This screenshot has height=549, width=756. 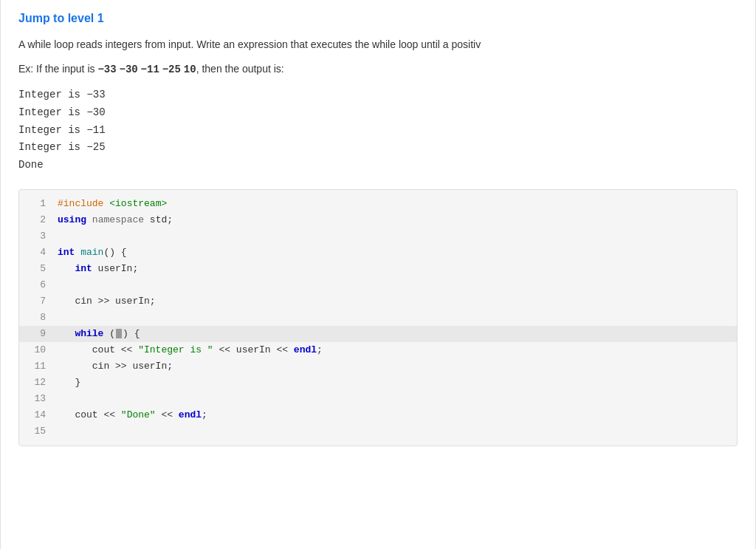 What do you see at coordinates (35, 383) in the screenshot?
I see `line-number-12: 12` at bounding box center [35, 383].